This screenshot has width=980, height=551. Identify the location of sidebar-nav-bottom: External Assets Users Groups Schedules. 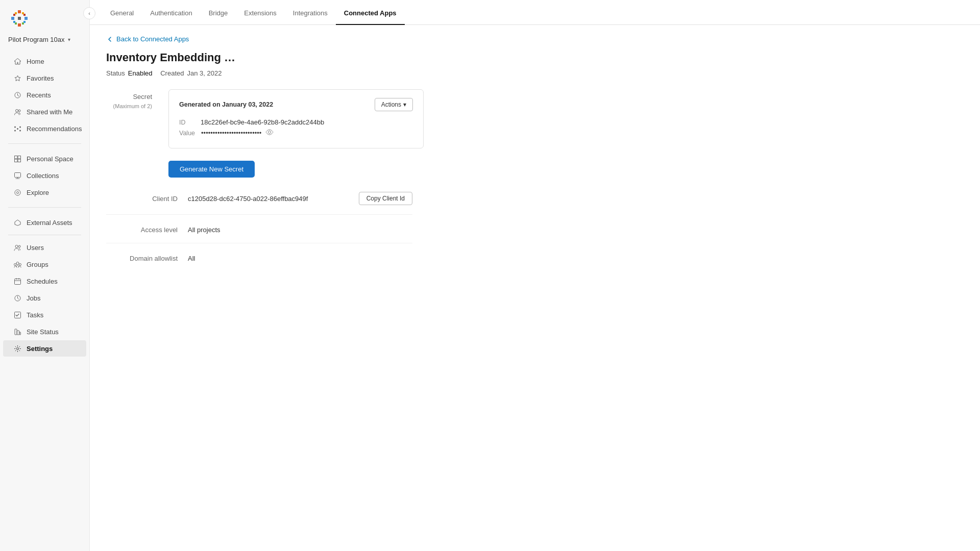
(45, 286).